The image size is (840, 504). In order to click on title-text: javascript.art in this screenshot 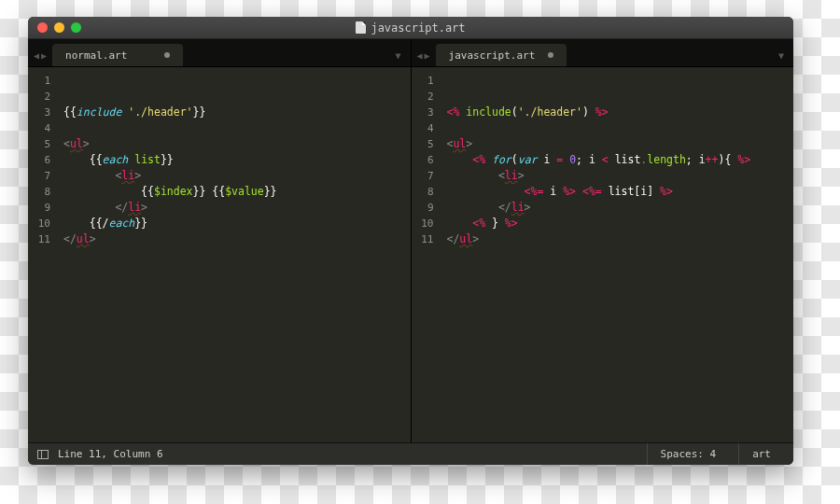, I will do `click(418, 28)`.